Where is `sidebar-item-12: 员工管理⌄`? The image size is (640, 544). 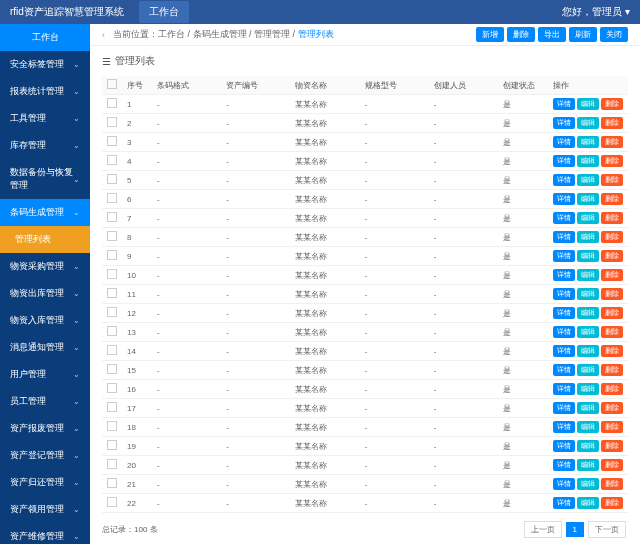 sidebar-item-12: 员工管理⌄ is located at coordinates (45, 402).